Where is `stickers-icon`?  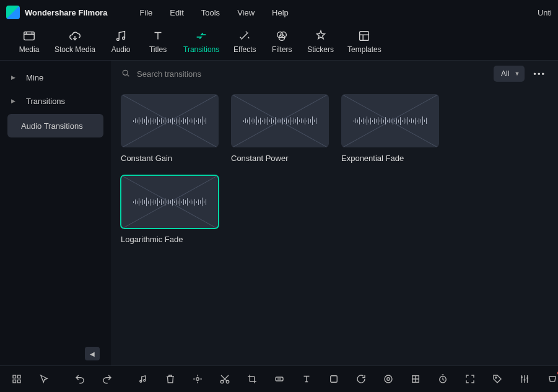 stickers-icon is located at coordinates (321, 36).